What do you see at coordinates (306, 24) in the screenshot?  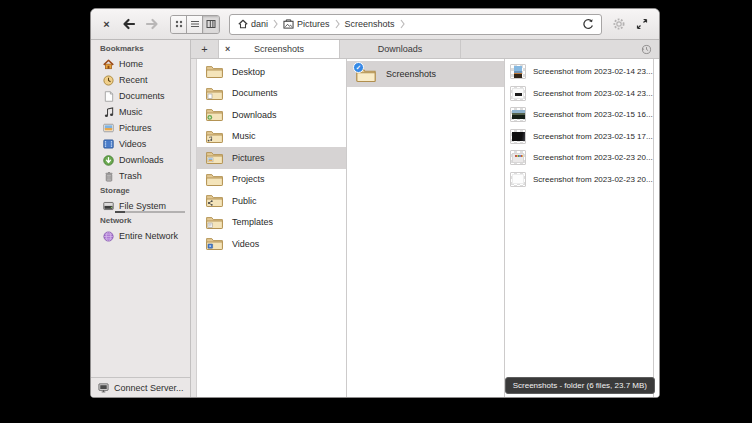 I see `breadcrumb-pictures: Pictures` at bounding box center [306, 24].